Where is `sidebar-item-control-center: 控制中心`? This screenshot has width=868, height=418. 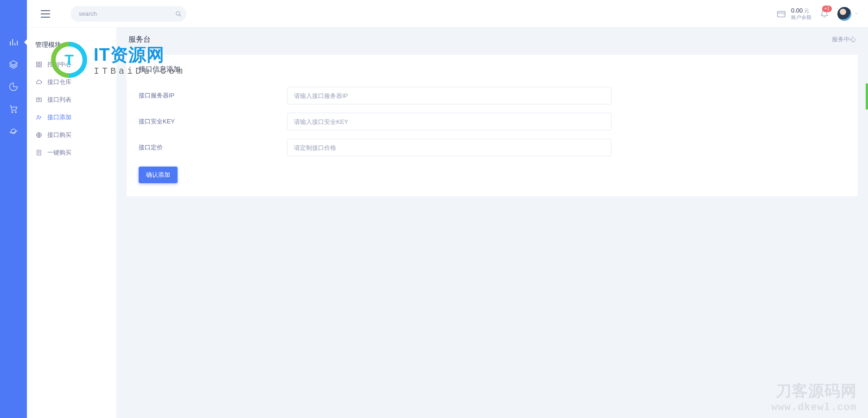 sidebar-item-control-center: 控制中心 is located at coordinates (71, 64).